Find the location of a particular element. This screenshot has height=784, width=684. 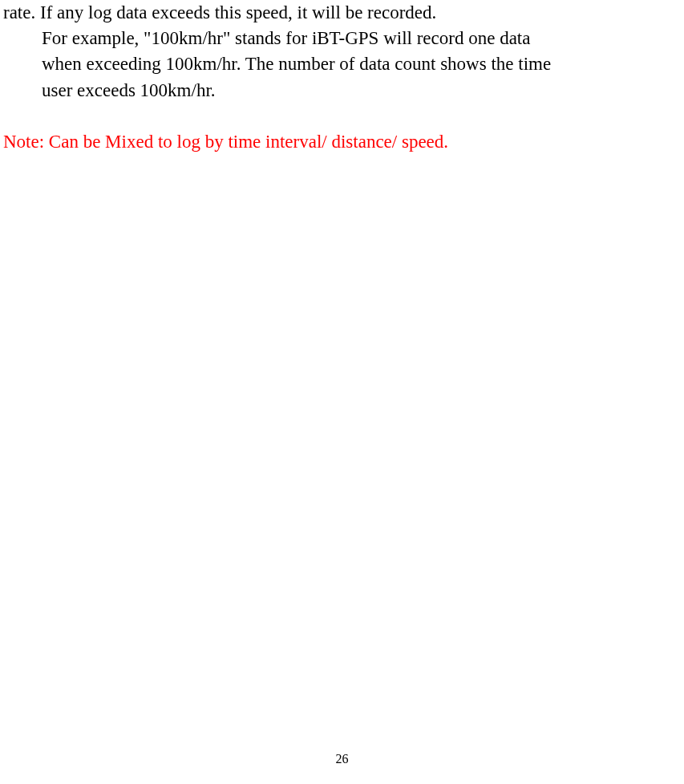

paragraph-line: rate. If any log data exceeds this speed… is located at coordinates (343, 13).